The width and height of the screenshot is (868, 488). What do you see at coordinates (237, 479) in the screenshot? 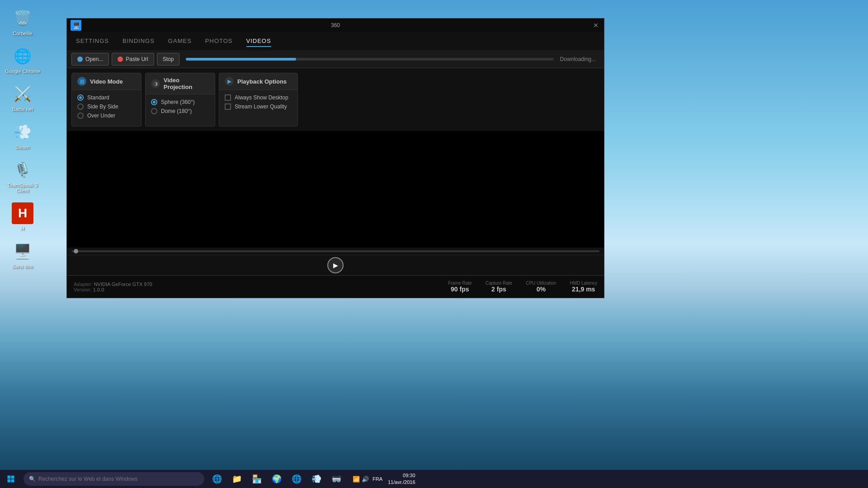
I see `taskbar-explorer-icon: 📁` at bounding box center [237, 479].